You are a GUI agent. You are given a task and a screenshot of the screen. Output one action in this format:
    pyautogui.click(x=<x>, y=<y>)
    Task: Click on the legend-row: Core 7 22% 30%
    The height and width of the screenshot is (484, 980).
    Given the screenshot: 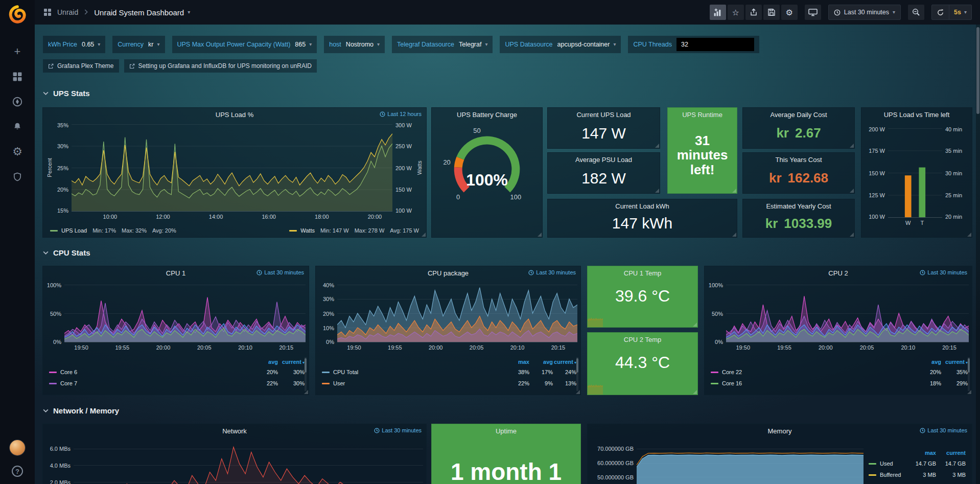 What is the action you would take?
    pyautogui.click(x=177, y=383)
    